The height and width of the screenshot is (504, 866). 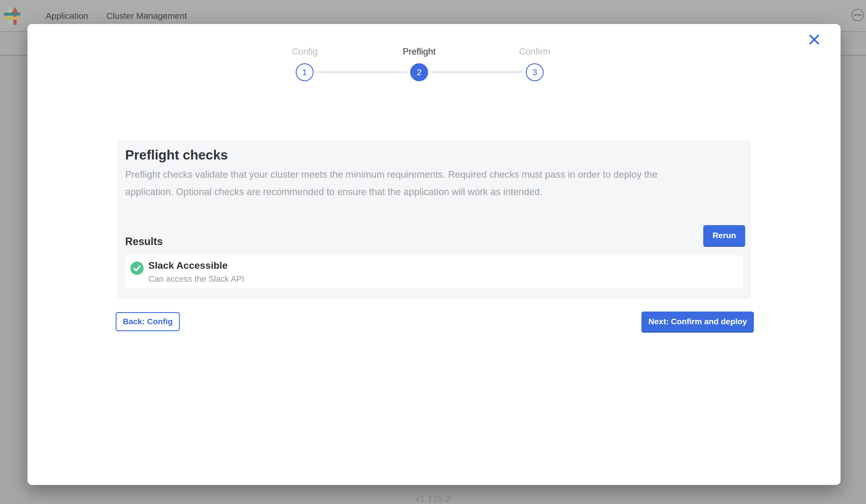 I want to click on step-label-preflight: Preflight, so click(x=419, y=52).